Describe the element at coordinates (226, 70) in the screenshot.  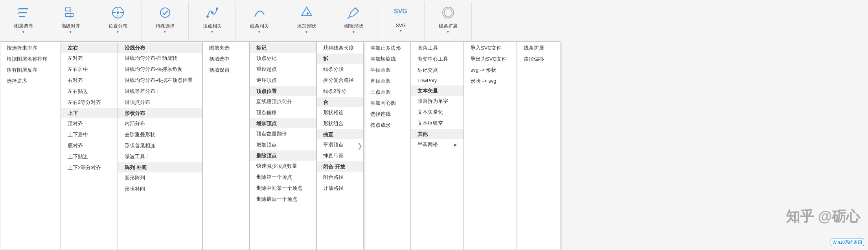
I see `menu-item-region-keep: 括域保留` at that location.